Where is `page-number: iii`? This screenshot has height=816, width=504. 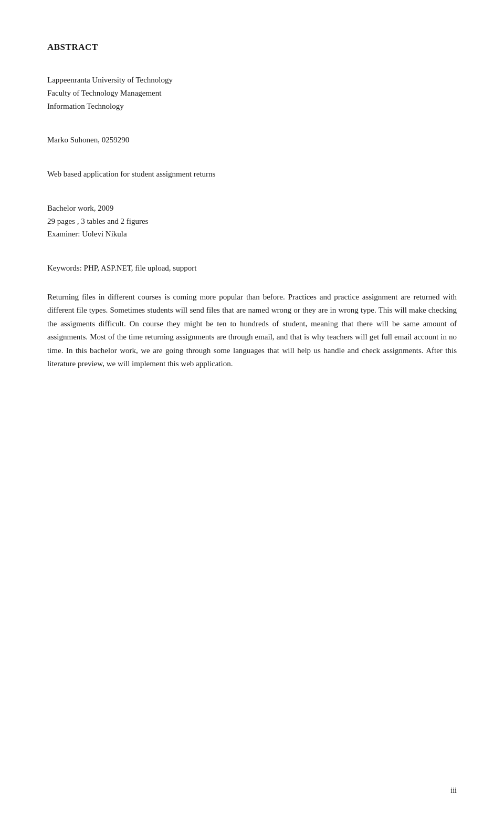
page-number: iii is located at coordinates (454, 791).